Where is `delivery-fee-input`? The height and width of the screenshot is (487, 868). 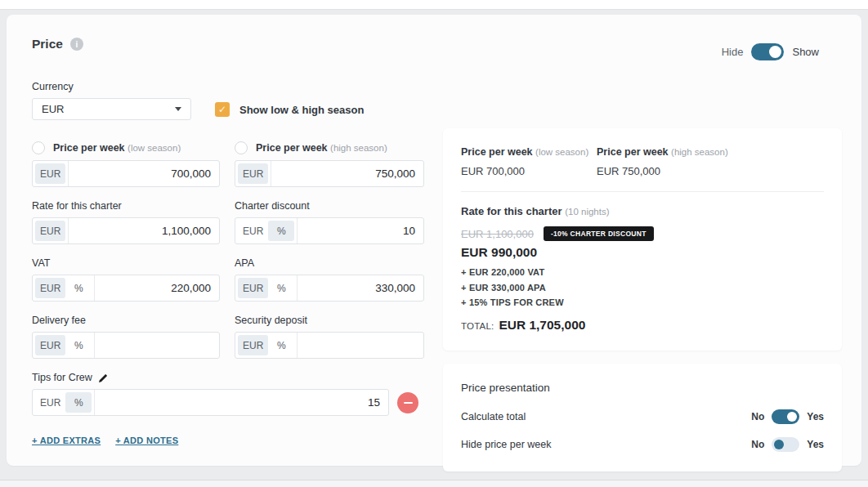
delivery-fee-input is located at coordinates (157, 345).